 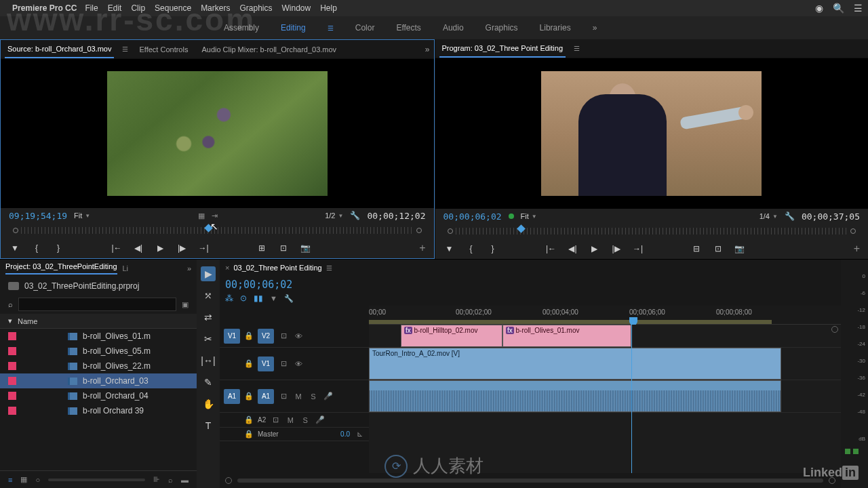 I want to click on menu-help: Help, so click(x=328, y=8).